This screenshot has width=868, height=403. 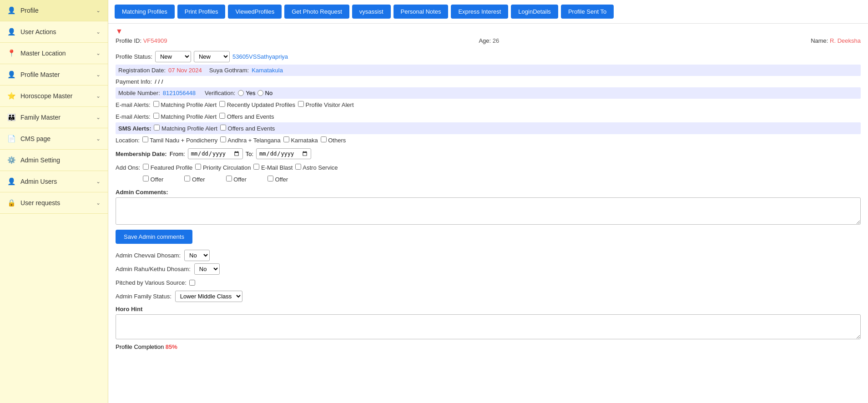 I want to click on profile-sent-to-button: Profile Sent To, so click(x=587, y=12).